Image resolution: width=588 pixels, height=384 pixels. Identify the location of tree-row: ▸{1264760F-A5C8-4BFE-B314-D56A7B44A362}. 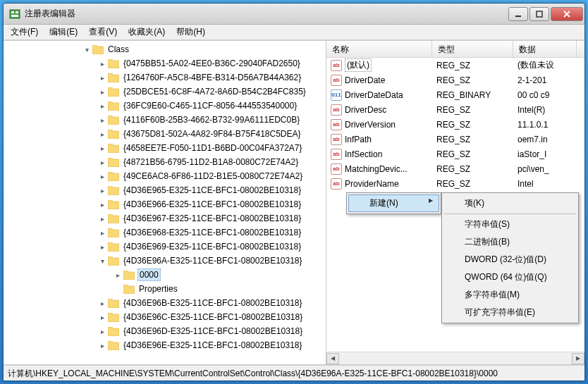
(165, 78).